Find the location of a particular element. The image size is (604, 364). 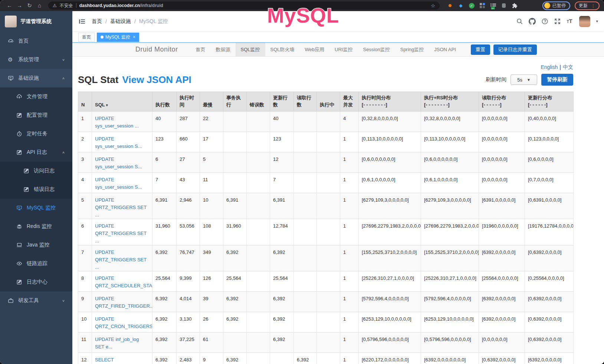

table-row: 8UPDATE QRTZ_SCHEDULER_STA...25,5649,399… is located at coordinates (326, 281).